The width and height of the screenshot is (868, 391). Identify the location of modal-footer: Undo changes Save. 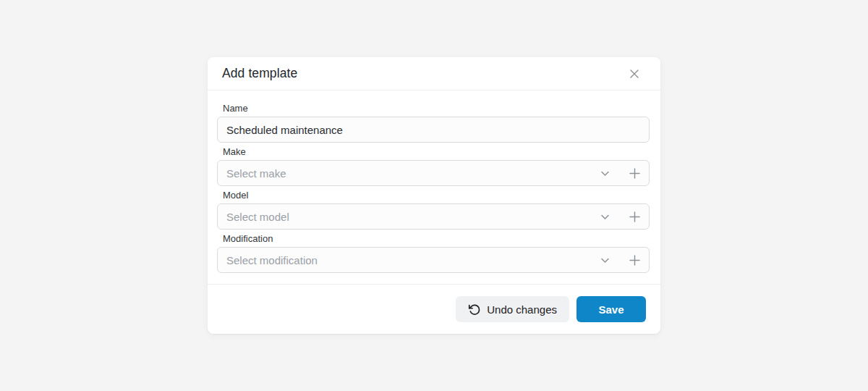
(434, 308).